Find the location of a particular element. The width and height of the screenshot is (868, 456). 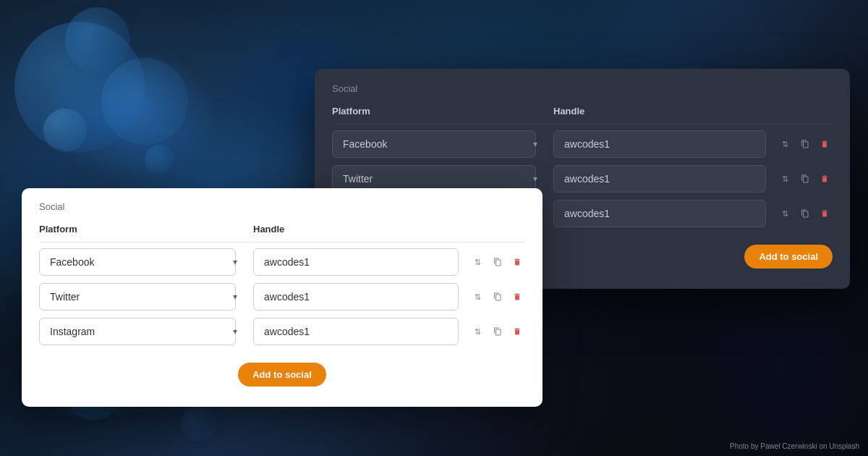

light-add-social-button: Add to social is located at coordinates (282, 375).